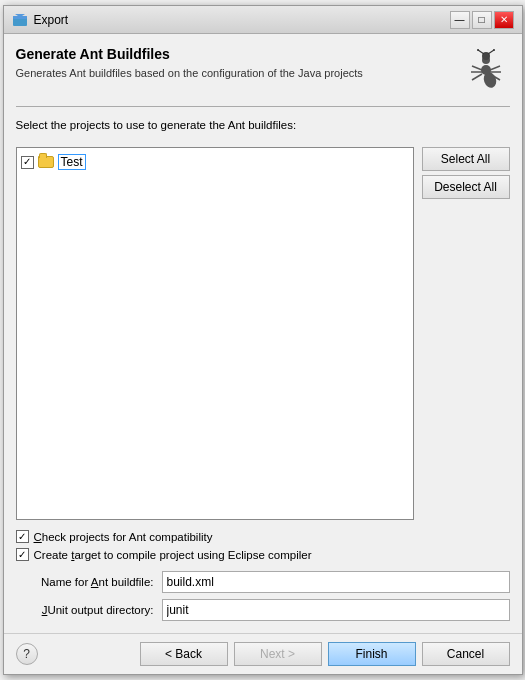 The image size is (525, 680). What do you see at coordinates (263, 610) in the screenshot?
I see `form-row-junit: JUnit output directory:` at bounding box center [263, 610].